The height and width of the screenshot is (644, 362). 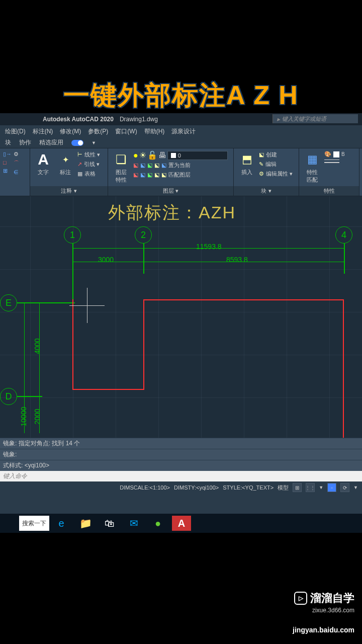 What do you see at coordinates (266, 172) in the screenshot?
I see `ribbon-panel-blocks: ⬒ 插入 ⬕创建 ✎编辑 ⚙编辑属性 ▾ 块 ▾` at bounding box center [266, 172].